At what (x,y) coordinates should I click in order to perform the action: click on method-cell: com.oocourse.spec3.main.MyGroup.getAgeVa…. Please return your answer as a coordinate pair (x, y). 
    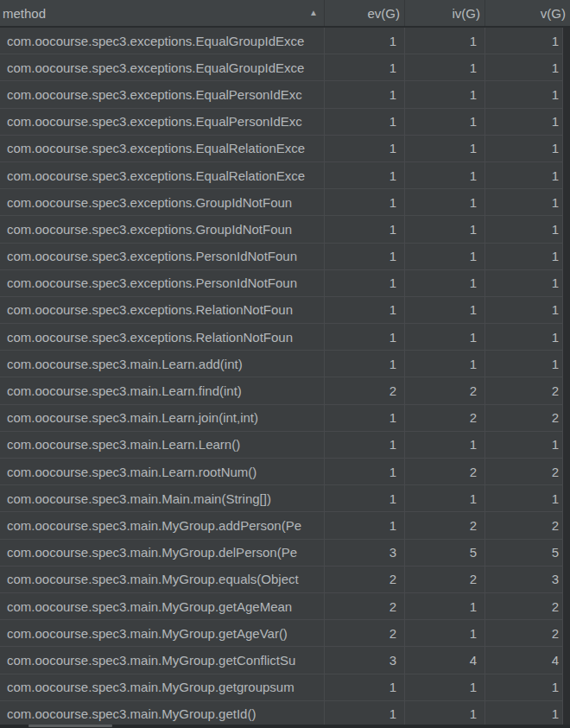
    Looking at the image, I should click on (162, 633).